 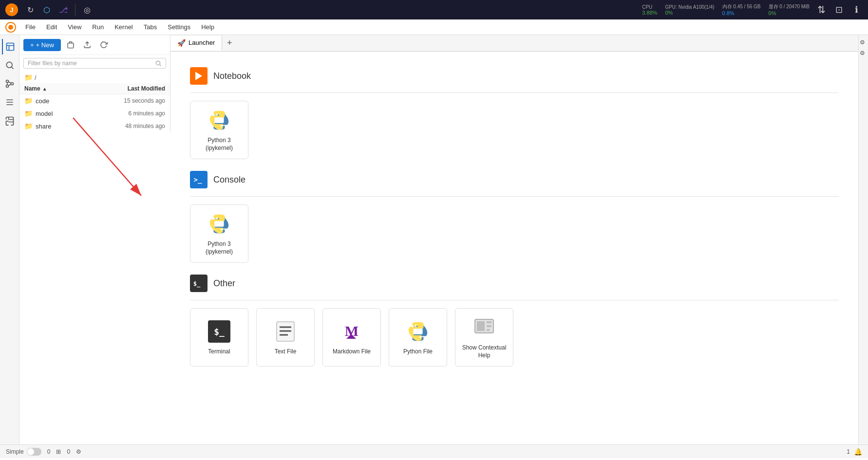 I want to click on cpu-stat: CPU 3.88%, so click(x=650, y=10).